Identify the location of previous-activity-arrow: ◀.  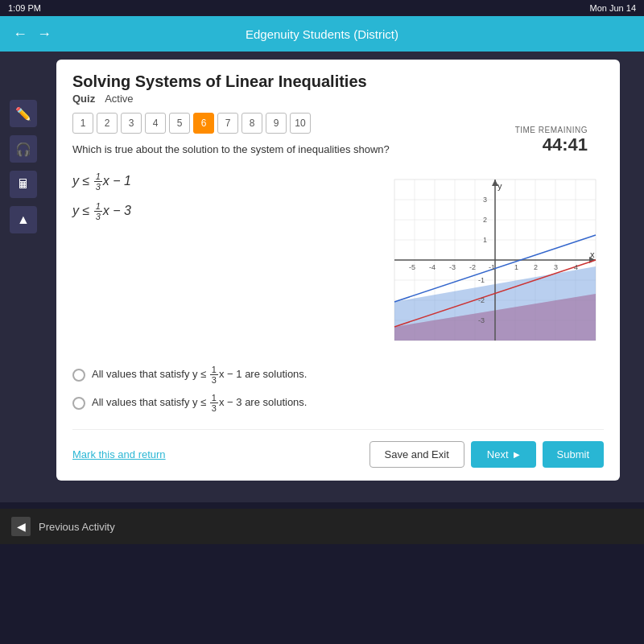
(21, 526).